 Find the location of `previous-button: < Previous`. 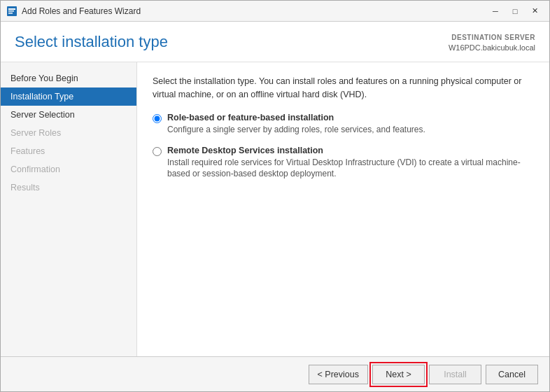

previous-button: < Previous is located at coordinates (339, 374).